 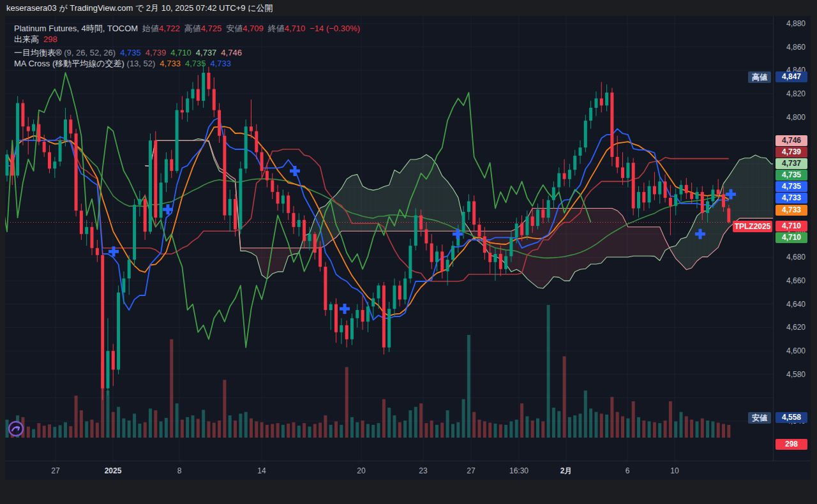 I want to click on price-badge: 4,739, so click(x=791, y=152).